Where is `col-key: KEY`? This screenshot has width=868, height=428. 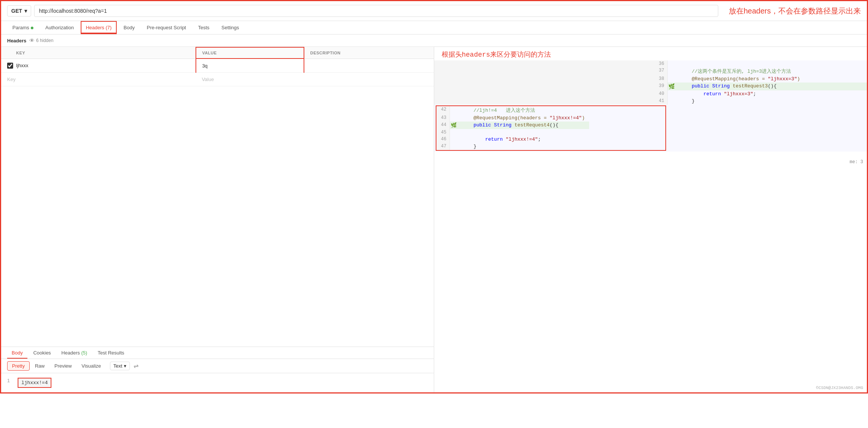 col-key: KEY is located at coordinates (98, 53).